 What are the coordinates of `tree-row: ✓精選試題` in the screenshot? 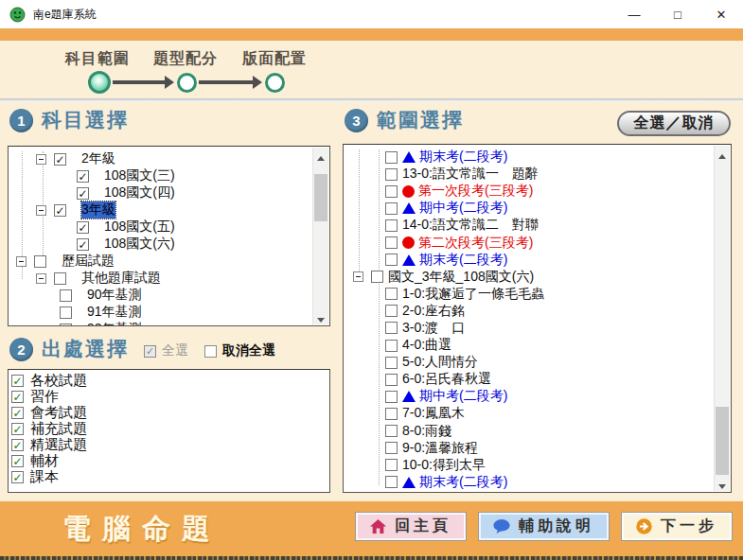 It's located at (168, 445).